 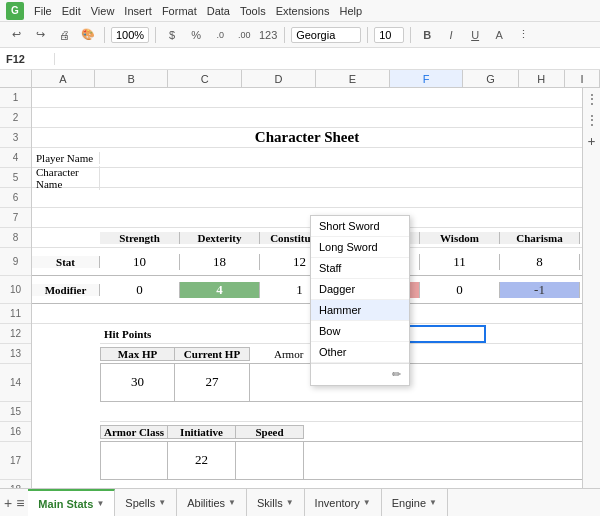 I want to click on row-num-11: 11, so click(x=16, y=314).